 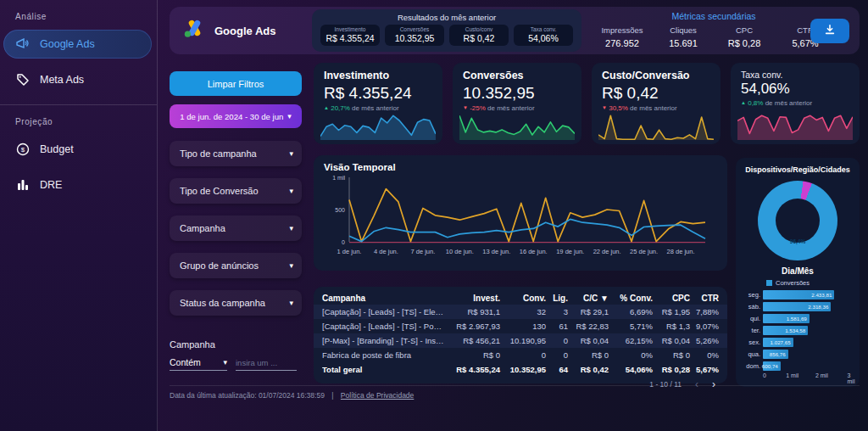 I want to click on bar-category-label: dom., so click(x=752, y=367).